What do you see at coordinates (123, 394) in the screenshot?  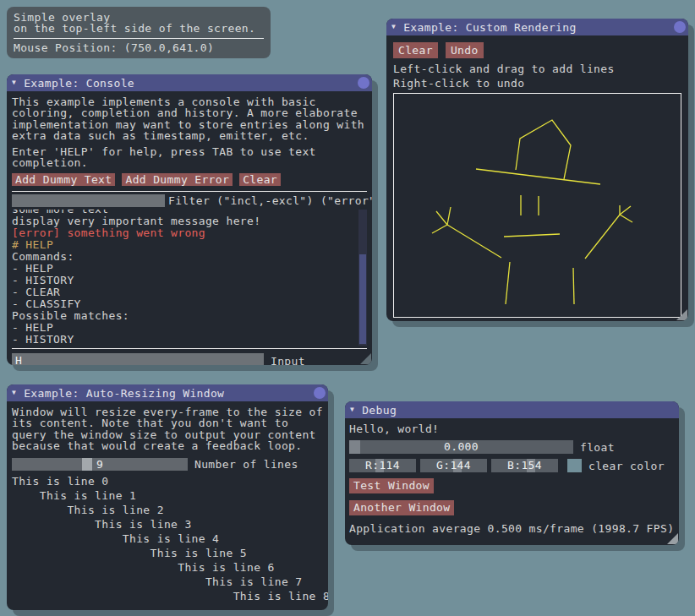 I see `auto-resizing-title: Example: Auto-Resizing Window` at bounding box center [123, 394].